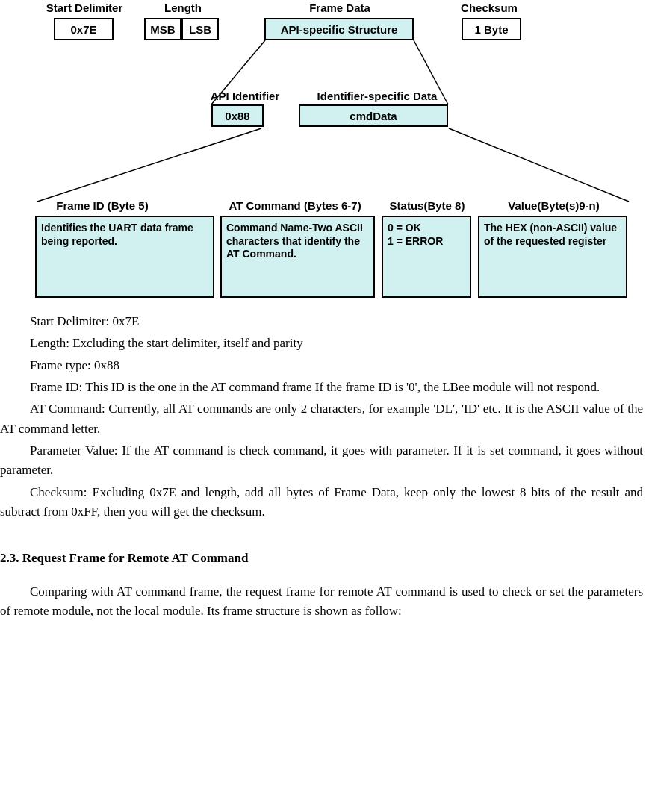  Describe the element at coordinates (321, 366) in the screenshot. I see `def-frame-type: Frame type: 0x88` at that location.